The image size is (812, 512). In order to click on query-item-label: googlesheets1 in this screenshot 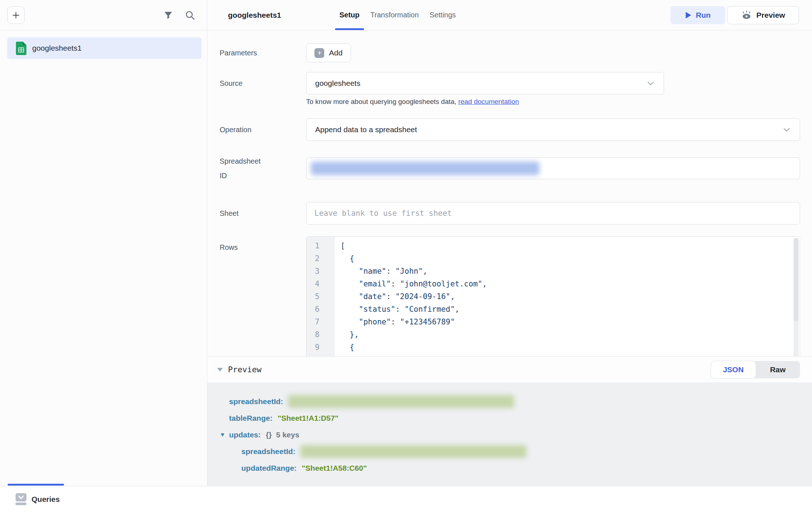, I will do `click(57, 48)`.